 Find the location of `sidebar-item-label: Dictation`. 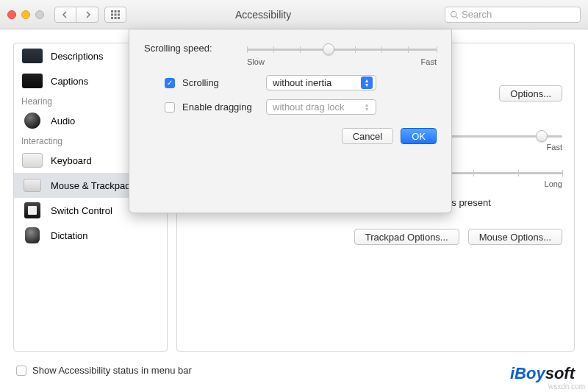

sidebar-item-label: Dictation is located at coordinates (69, 235).